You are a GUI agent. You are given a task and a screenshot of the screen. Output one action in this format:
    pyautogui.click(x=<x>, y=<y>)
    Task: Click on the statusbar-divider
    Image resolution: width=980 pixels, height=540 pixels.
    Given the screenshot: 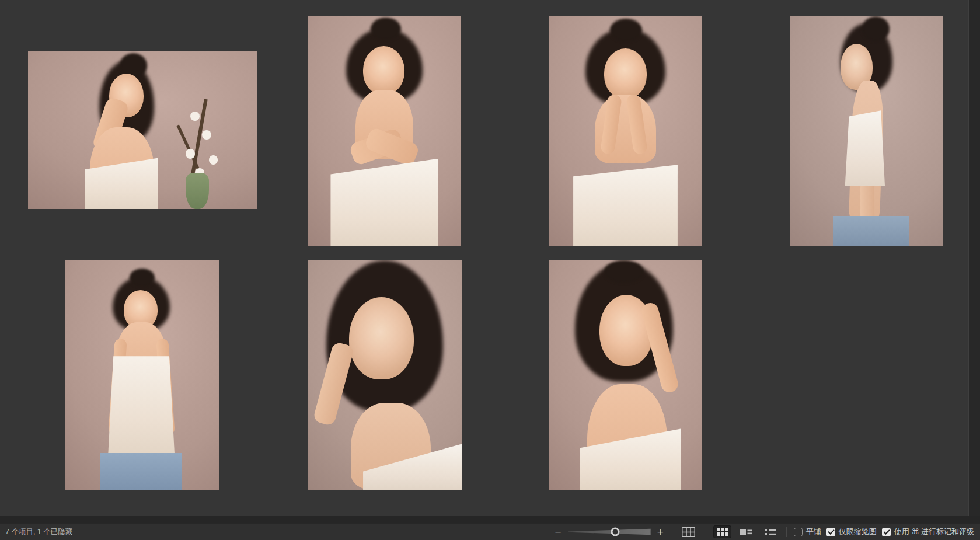 What is the action you would take?
    pyautogui.click(x=490, y=520)
    